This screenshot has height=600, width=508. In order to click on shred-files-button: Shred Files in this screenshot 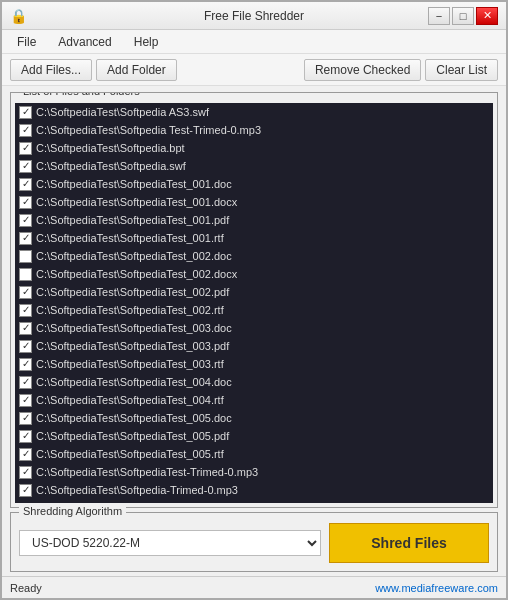, I will do `click(409, 543)`.